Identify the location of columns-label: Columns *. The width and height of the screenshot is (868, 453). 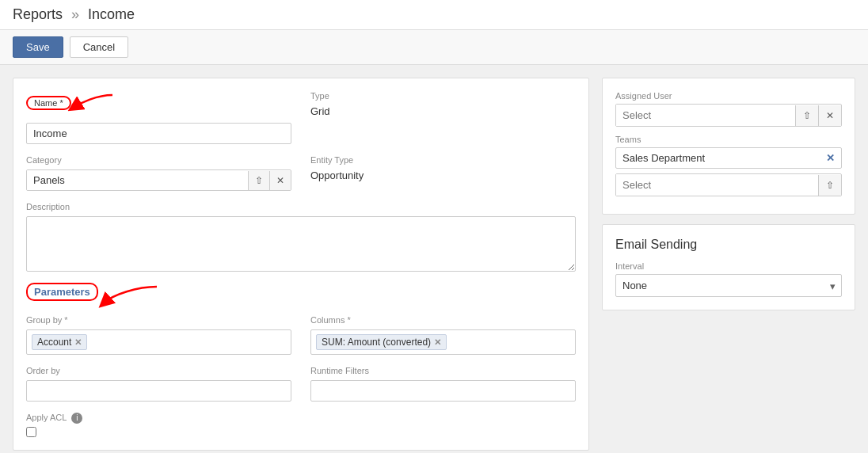
(444, 320).